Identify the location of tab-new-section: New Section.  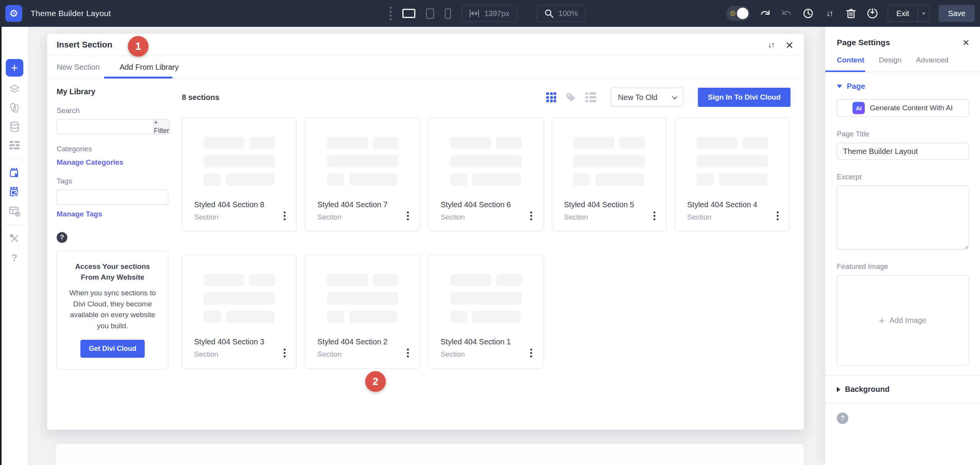
(78, 67).